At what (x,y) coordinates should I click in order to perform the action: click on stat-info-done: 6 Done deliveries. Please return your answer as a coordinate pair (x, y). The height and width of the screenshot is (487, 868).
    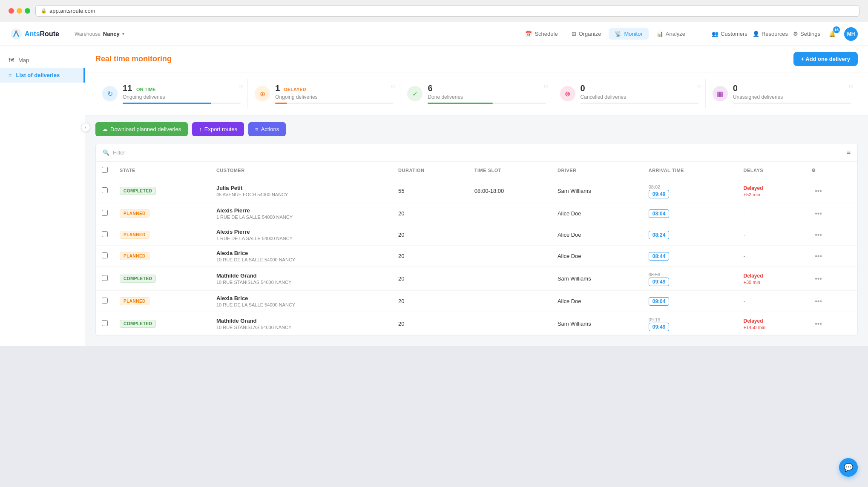
    Looking at the image, I should click on (486, 94).